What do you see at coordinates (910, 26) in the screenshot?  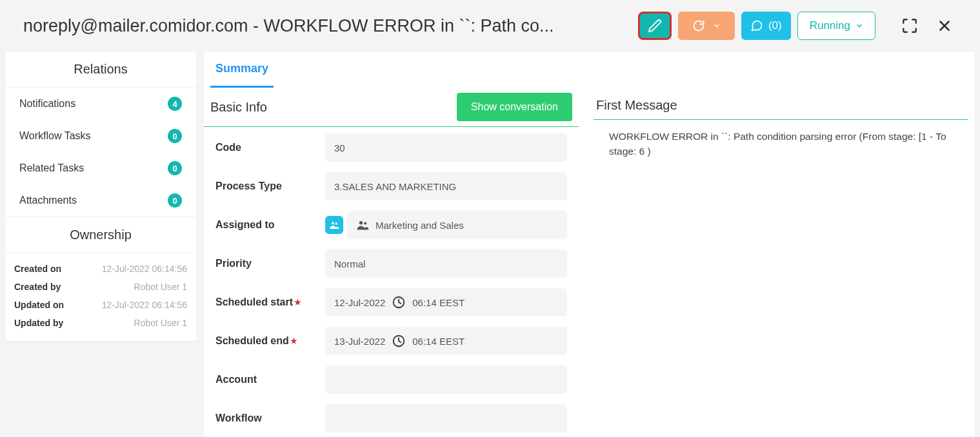 I see `fullscreen-button` at bounding box center [910, 26].